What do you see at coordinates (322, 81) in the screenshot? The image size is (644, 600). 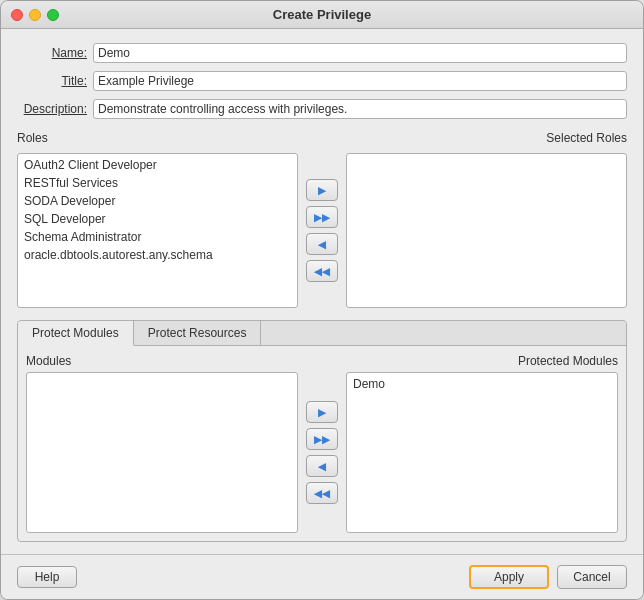 I see `title-row: Title:` at bounding box center [322, 81].